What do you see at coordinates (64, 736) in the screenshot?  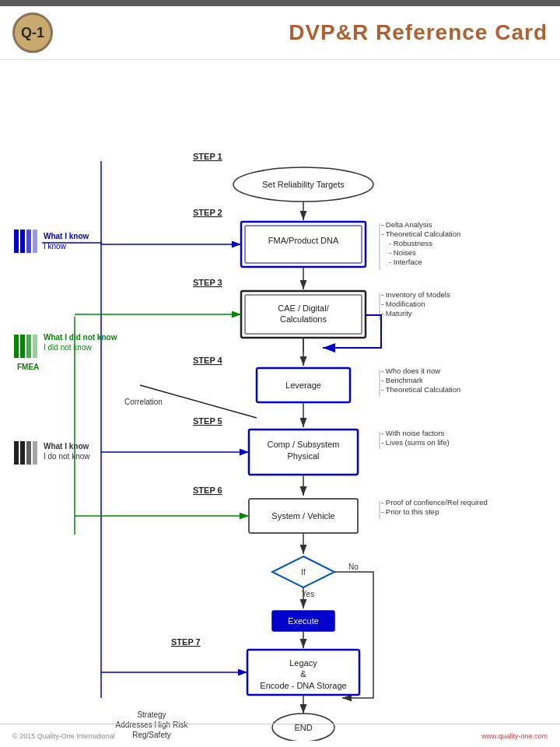 I see `footer-copyright: © 2015 Quality-One International` at bounding box center [64, 736].